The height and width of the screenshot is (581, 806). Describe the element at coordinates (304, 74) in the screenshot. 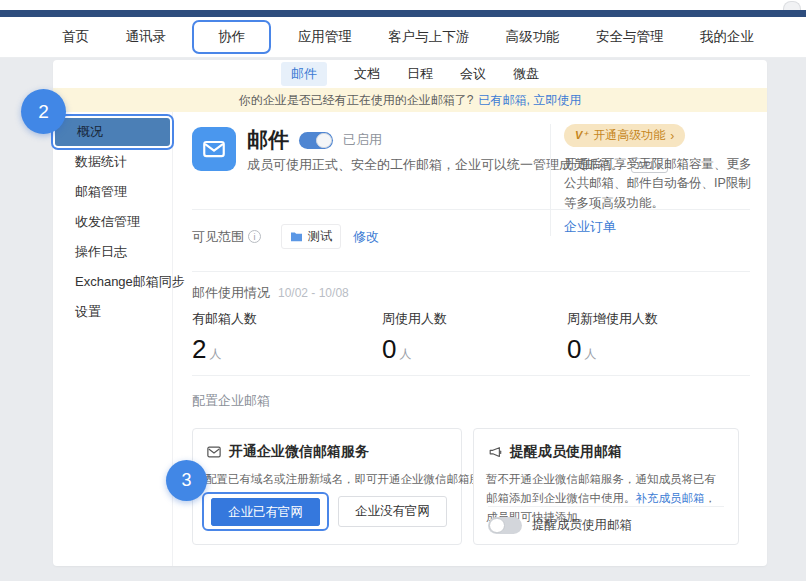

I see `tab-mail: 邮件` at that location.